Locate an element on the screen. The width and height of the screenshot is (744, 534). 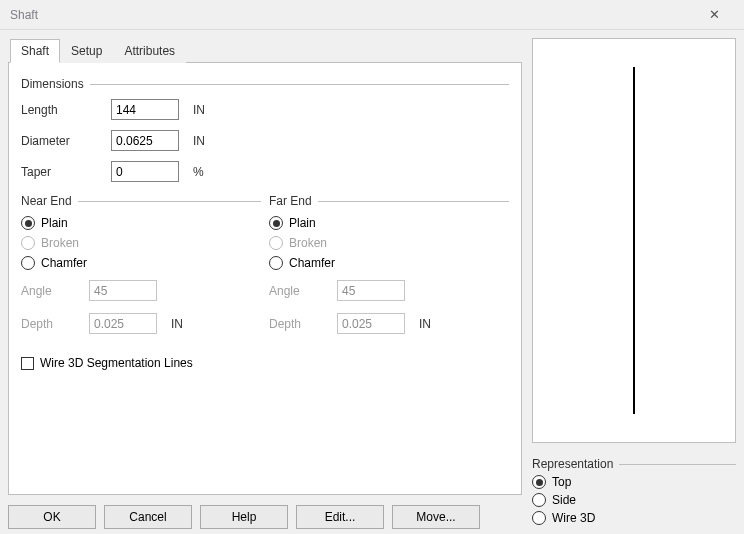
help-button-label: Help is located at coordinates (244, 517).